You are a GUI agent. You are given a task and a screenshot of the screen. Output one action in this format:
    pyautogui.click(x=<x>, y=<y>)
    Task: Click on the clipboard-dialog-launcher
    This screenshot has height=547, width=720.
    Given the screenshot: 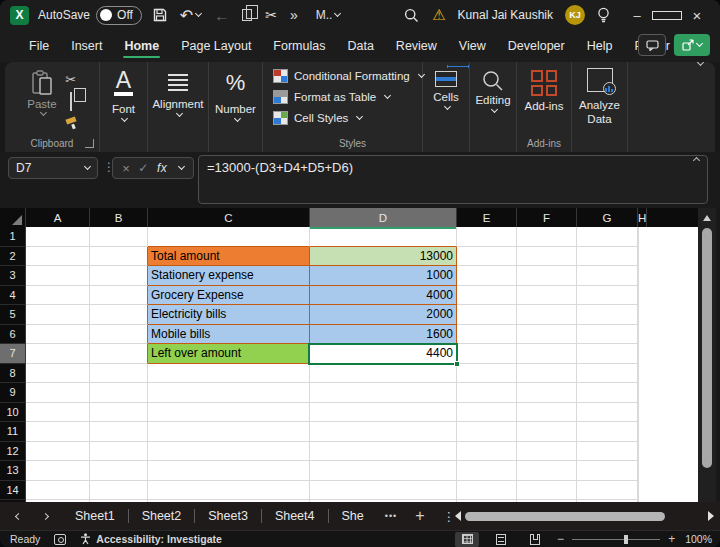 What is the action you would take?
    pyautogui.click(x=90, y=144)
    